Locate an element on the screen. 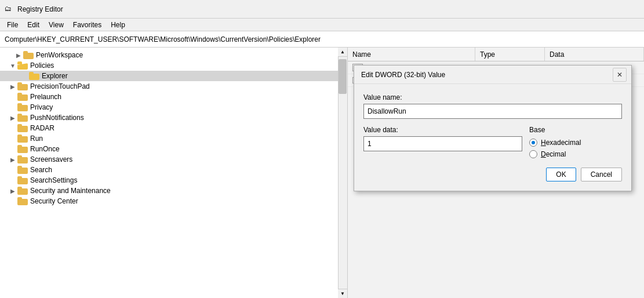 The height and width of the screenshot is (298, 644). expand-arrow: ▼ is located at coordinates (13, 66).